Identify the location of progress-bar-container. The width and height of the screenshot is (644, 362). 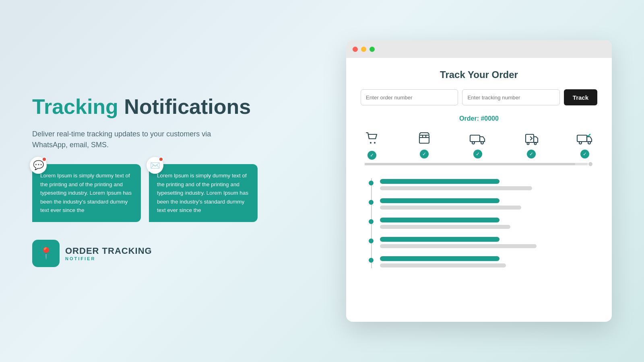
(479, 164).